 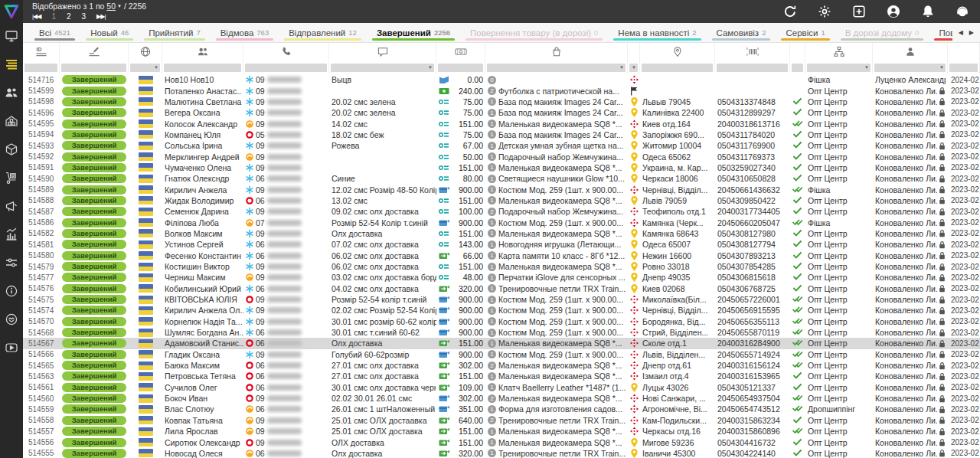 What do you see at coordinates (286, 53) in the screenshot?
I see `column-header-phone` at bounding box center [286, 53].